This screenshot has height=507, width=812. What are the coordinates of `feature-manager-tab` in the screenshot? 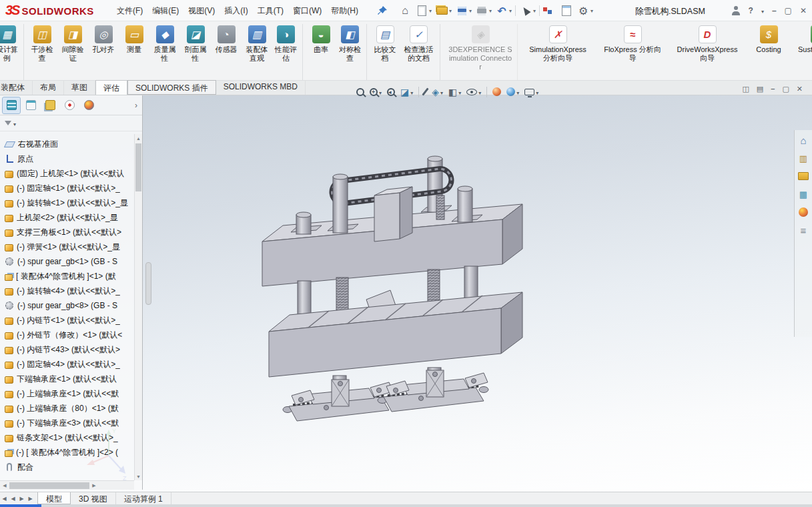 It's located at (11, 105).